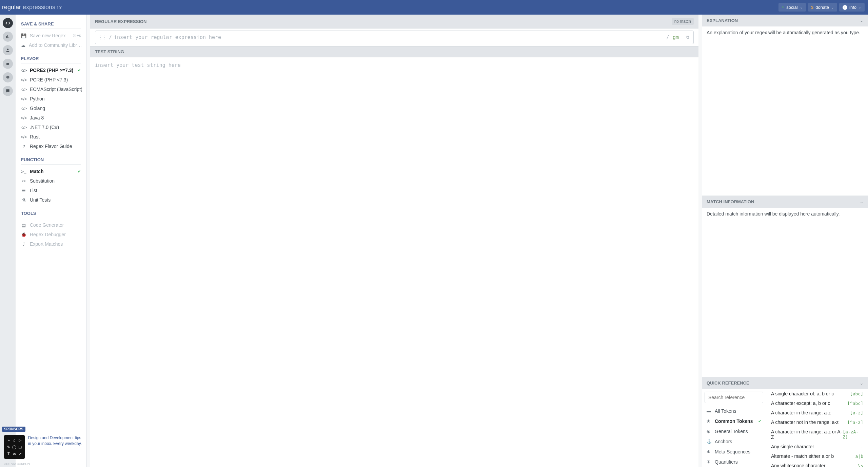  Describe the element at coordinates (683, 21) in the screenshot. I see `no-match-badge: no match` at that location.